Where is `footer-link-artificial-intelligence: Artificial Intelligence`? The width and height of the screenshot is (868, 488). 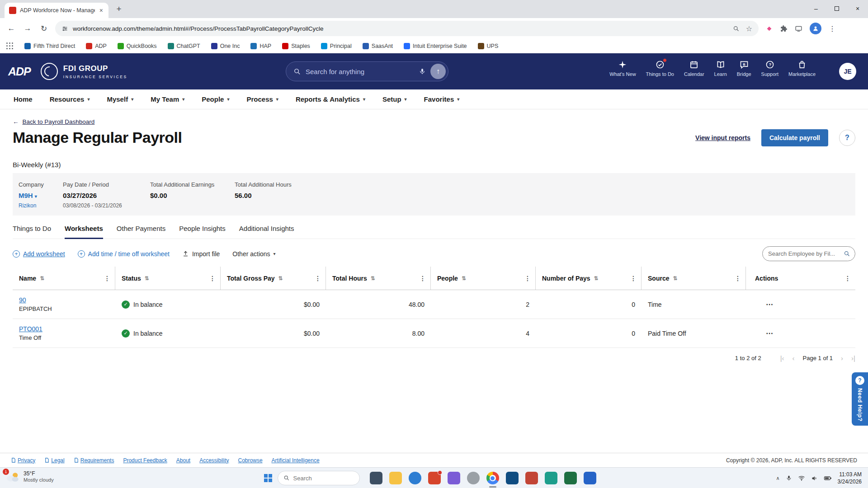
footer-link-artificial-intelligence: Artificial Intelligence is located at coordinates (296, 460).